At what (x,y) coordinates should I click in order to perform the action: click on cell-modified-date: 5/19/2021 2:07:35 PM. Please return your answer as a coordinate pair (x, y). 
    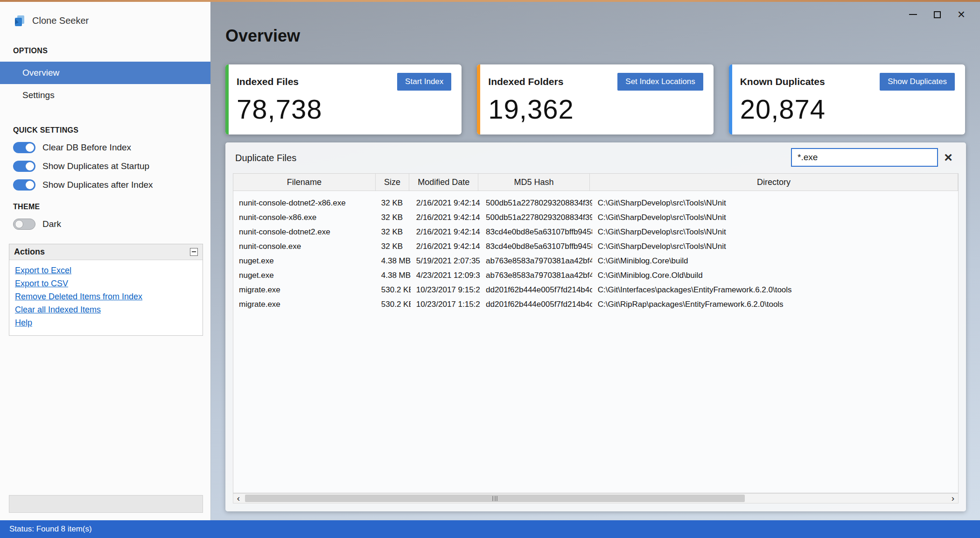
    Looking at the image, I should click on (445, 261).